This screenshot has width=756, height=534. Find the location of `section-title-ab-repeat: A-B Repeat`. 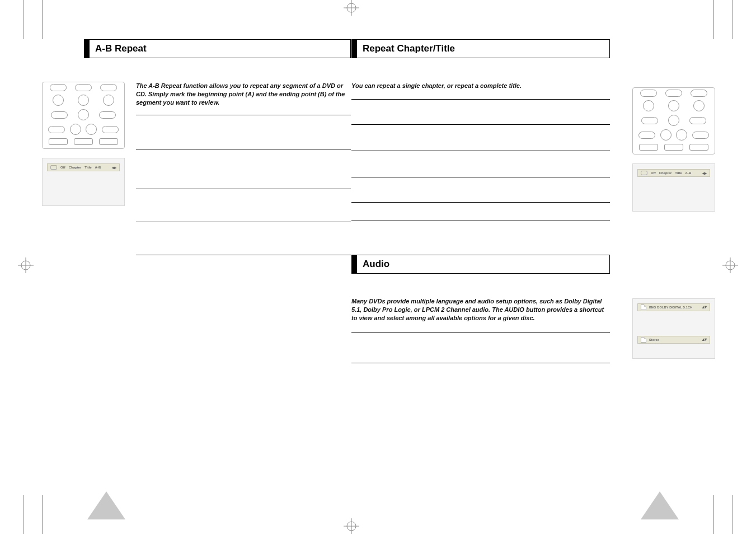

section-title-ab-repeat: A-B Repeat is located at coordinates (217, 49).